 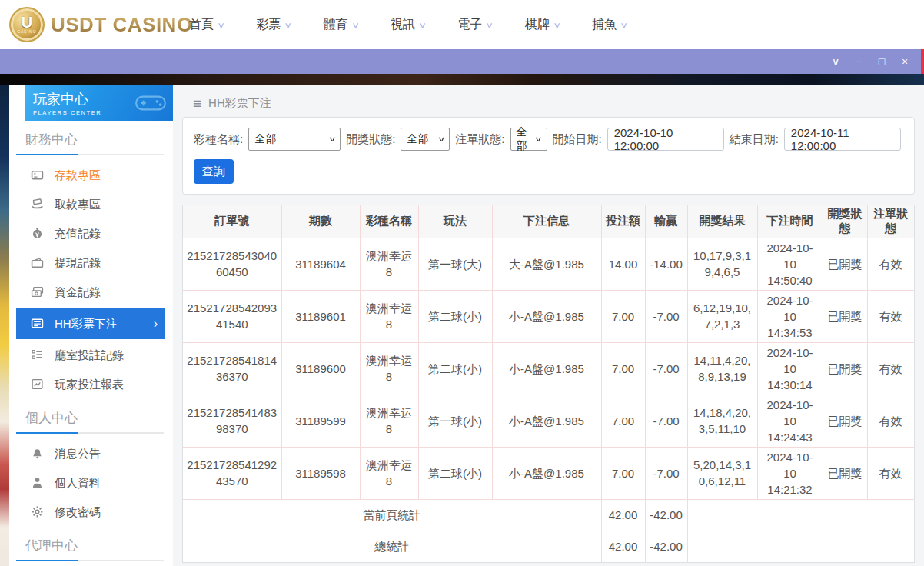 What do you see at coordinates (407, 25) in the screenshot?
I see `nav-item-video: 視訊∨` at bounding box center [407, 25].